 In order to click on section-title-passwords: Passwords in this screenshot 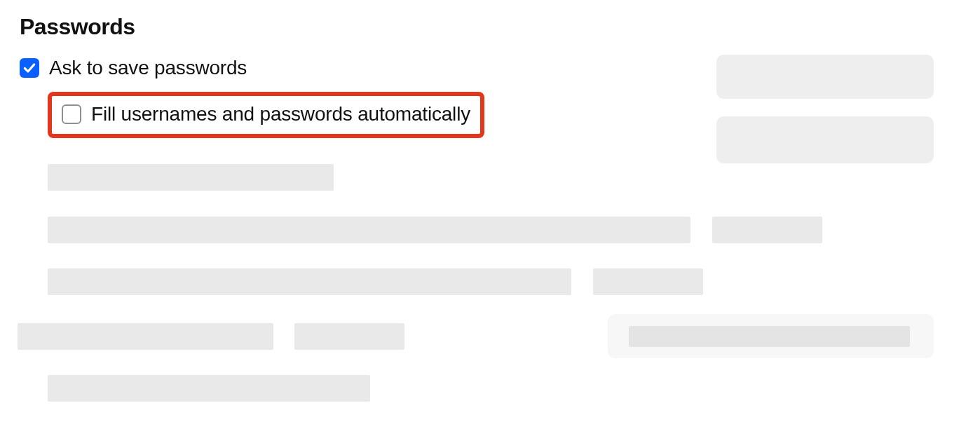, I will do `click(490, 27)`.